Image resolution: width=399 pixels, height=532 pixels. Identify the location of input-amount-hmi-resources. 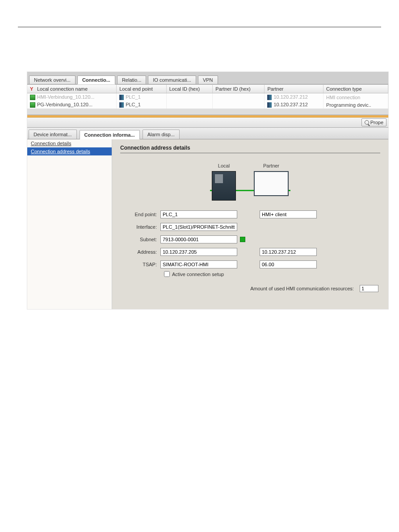
(369, 289).